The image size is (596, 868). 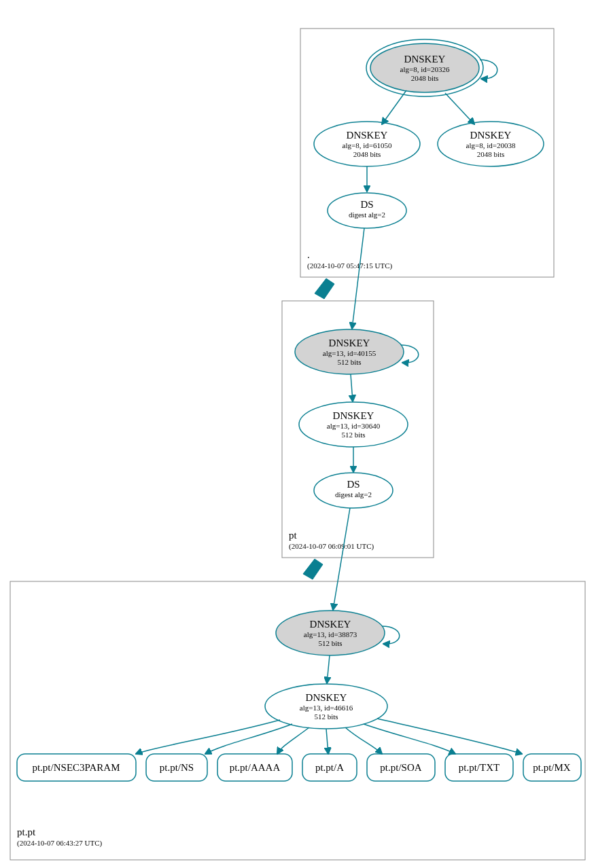 I want to click on edge-ptds-ptptksk, so click(x=341, y=559).